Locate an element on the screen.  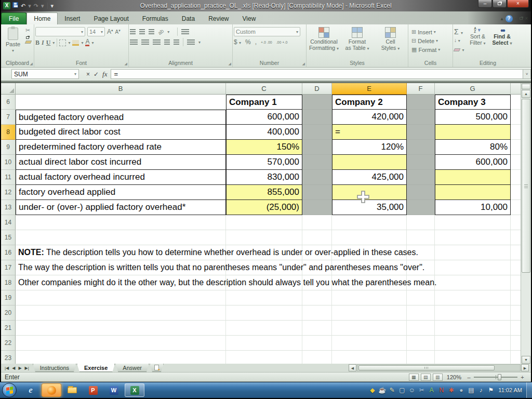
scroll-left-icon: ◀ is located at coordinates (352, 368).